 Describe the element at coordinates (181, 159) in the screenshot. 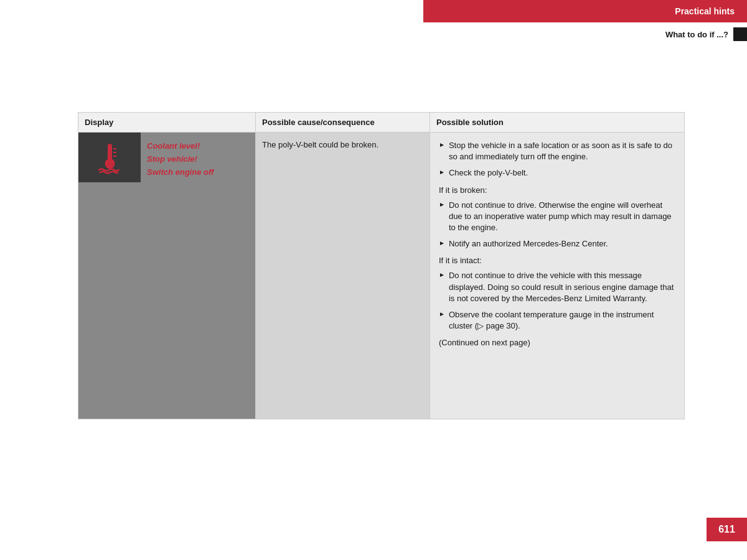

I see `coolant-warning-text: Coolant level! Stop vehicle! Switch engi…` at that location.